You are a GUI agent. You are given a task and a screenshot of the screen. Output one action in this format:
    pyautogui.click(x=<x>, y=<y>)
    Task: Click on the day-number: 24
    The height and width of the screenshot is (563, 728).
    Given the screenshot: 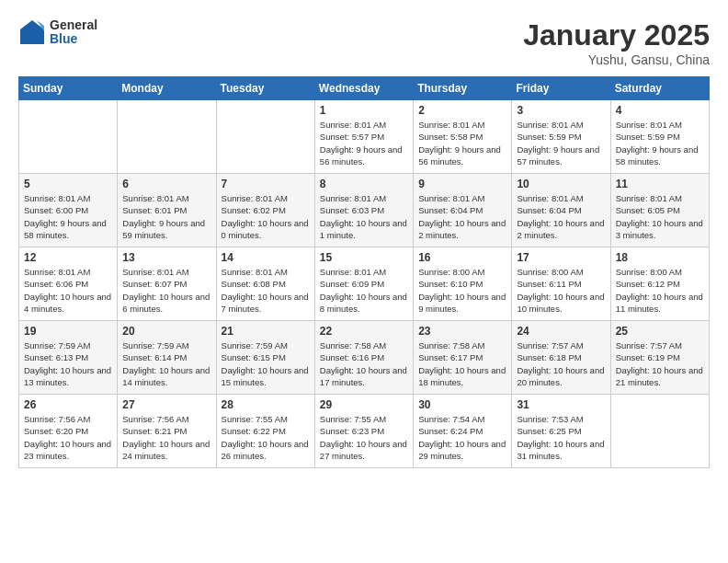 What is the action you would take?
    pyautogui.click(x=561, y=331)
    